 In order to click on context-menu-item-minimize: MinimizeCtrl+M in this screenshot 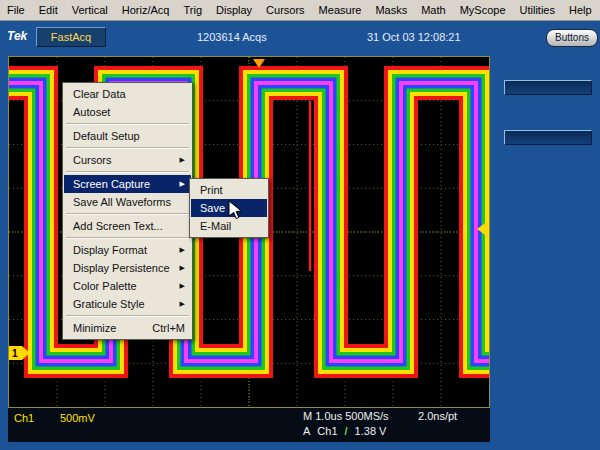, I will do `click(128, 328)`.